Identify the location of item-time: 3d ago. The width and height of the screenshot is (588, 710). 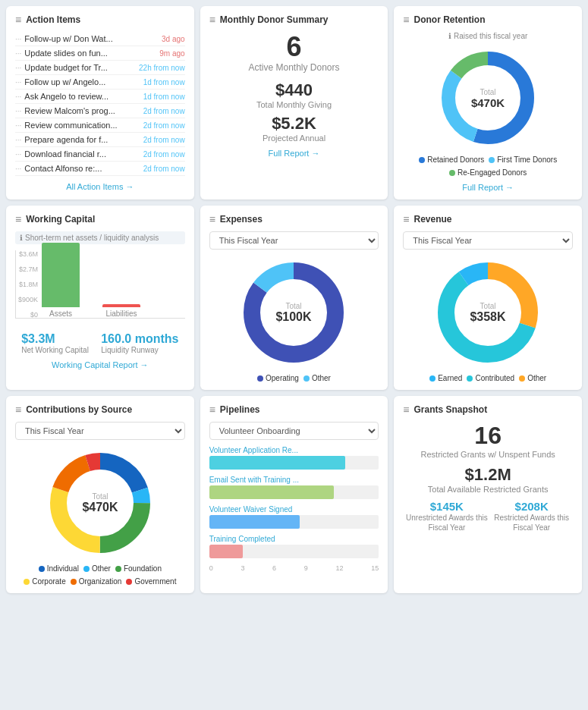
(173, 39).